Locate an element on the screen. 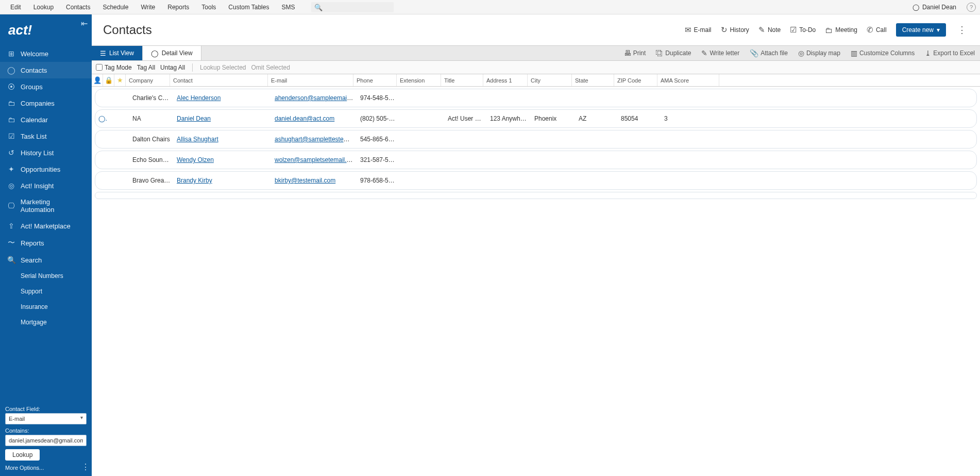  email-link: bkirby@testemail.com is located at coordinates (305, 180).